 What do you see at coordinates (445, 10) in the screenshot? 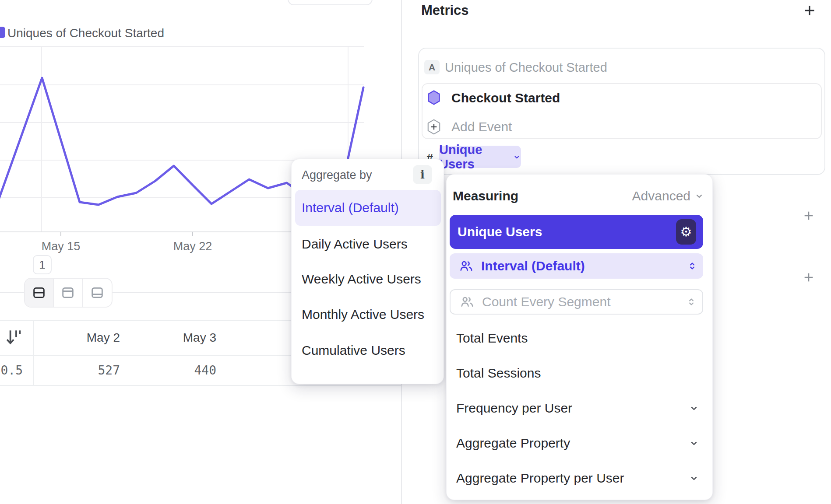
I see `metrics-panel-title: Metrics` at bounding box center [445, 10].